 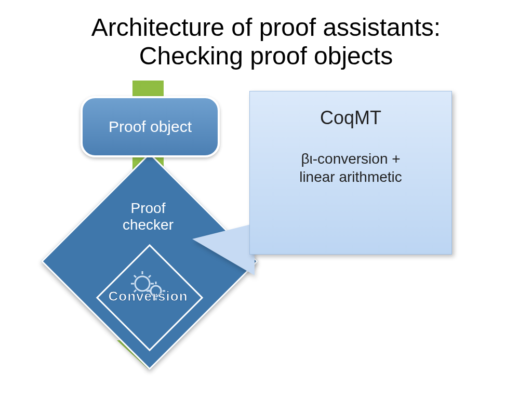 What do you see at coordinates (266, 42) in the screenshot?
I see `slide-title: Architecture of proof assistants: Checki…` at bounding box center [266, 42].